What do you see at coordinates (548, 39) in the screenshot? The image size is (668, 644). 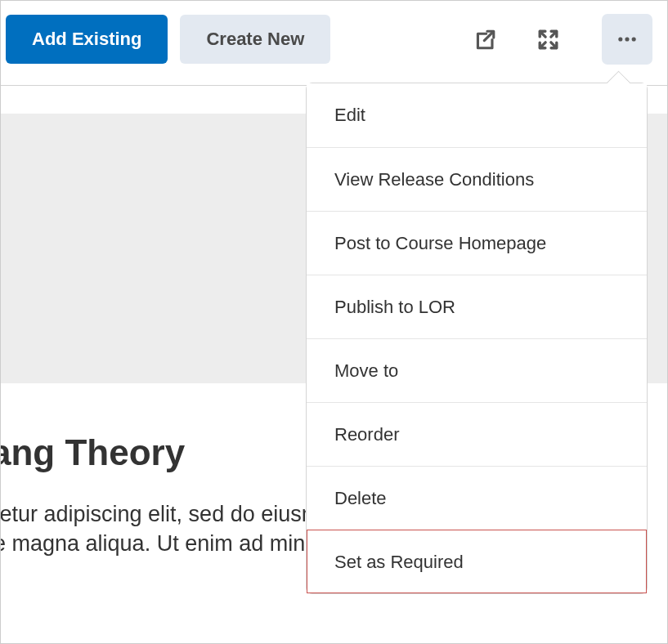 I see `fullscreen-button` at bounding box center [548, 39].